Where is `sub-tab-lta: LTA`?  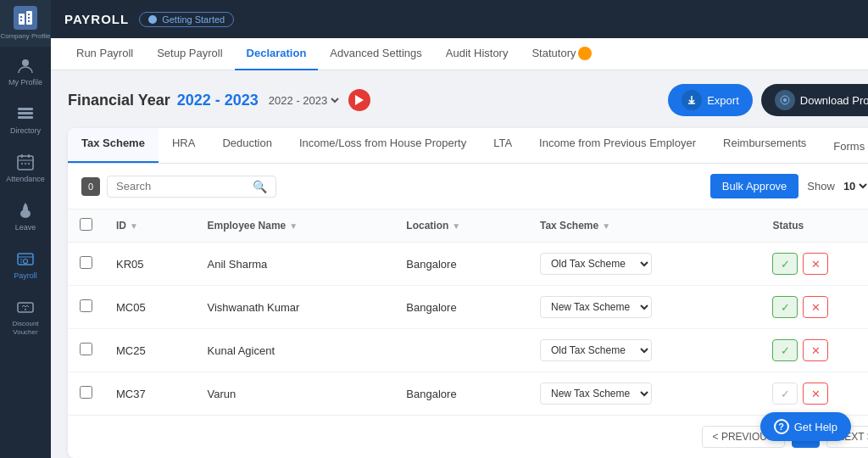 sub-tab-lta: LTA is located at coordinates (503, 146).